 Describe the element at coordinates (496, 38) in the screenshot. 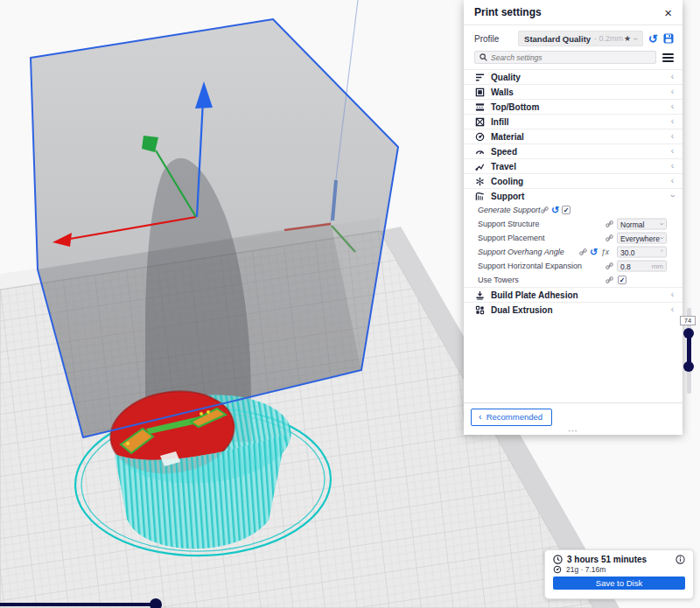

I see `profile-label: Profile` at that location.